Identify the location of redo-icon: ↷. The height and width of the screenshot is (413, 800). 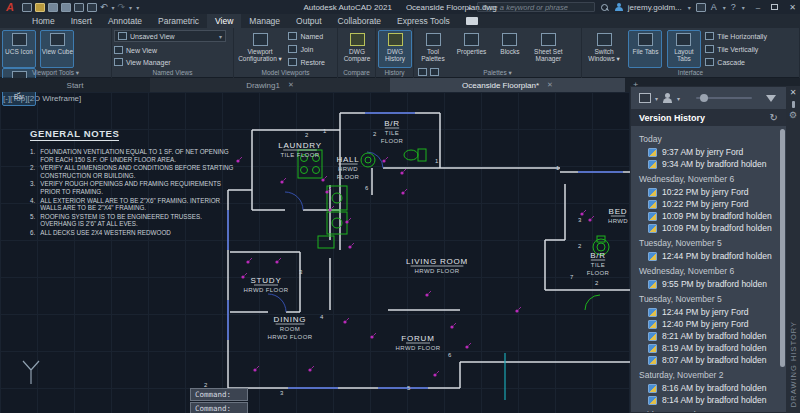
(122, 7).